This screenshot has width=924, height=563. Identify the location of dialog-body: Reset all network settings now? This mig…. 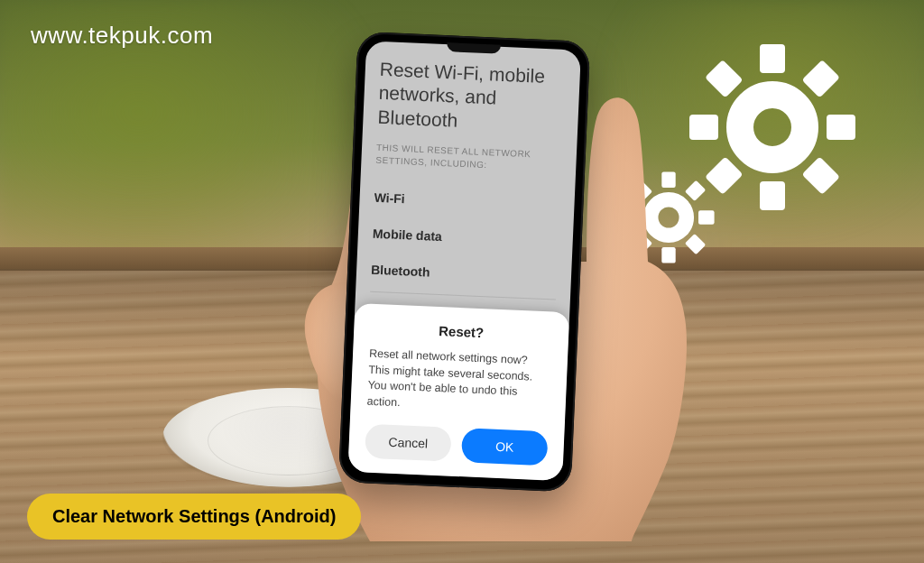
(458, 383).